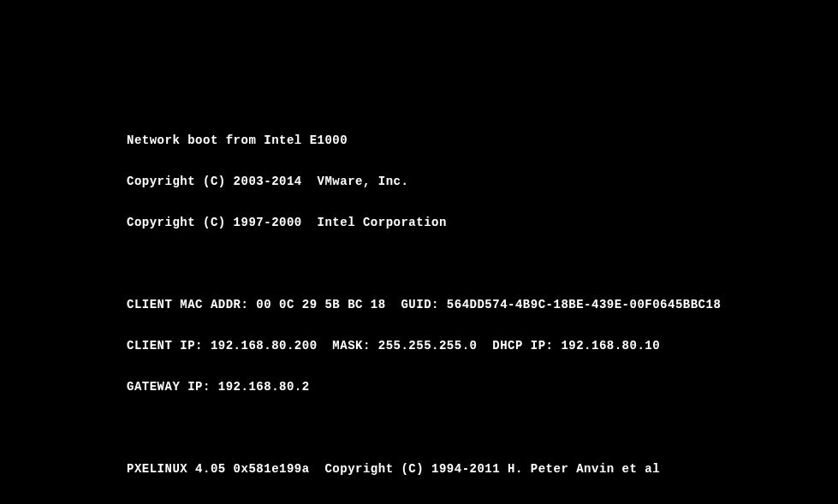  I want to click on boot-line: Copyright (C) 2003-2014 VMware, Inc., so click(474, 181).